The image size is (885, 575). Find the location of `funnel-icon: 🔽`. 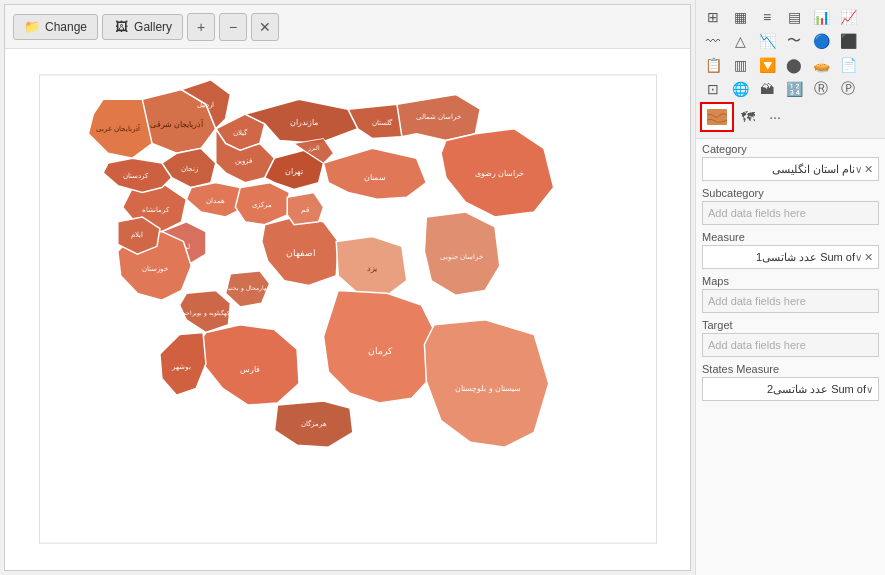

funnel-icon: 🔽 is located at coordinates (767, 65).